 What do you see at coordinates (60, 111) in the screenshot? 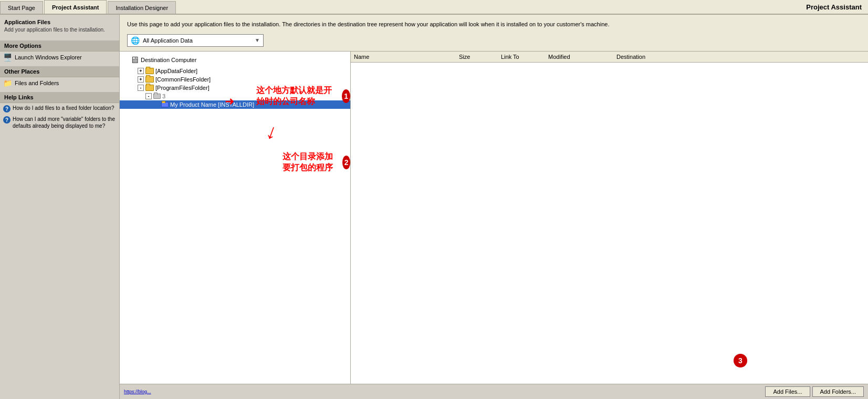
I see `sidebar-help-links: Help Links ? How do I add files to a fix…` at bounding box center [60, 111].